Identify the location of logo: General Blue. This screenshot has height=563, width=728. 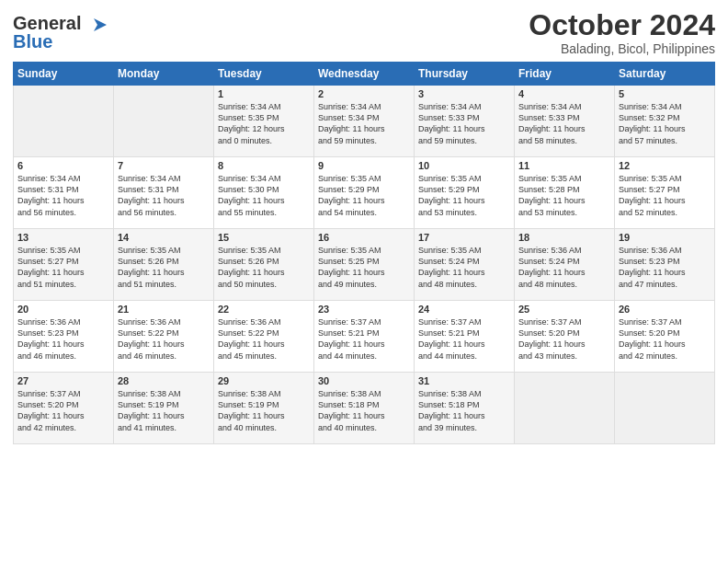
(61, 33).